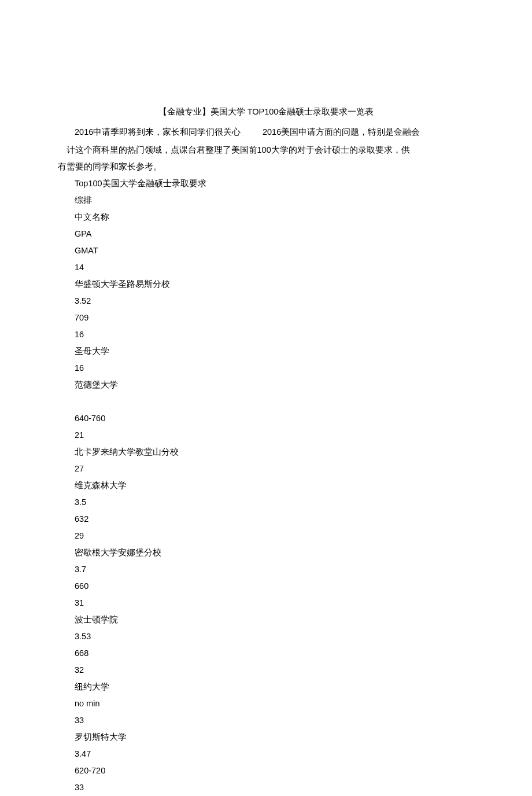  I want to click on document-title: 【金融专业】美国大学 TOP100金融硕士录取要求一览表, so click(266, 112).